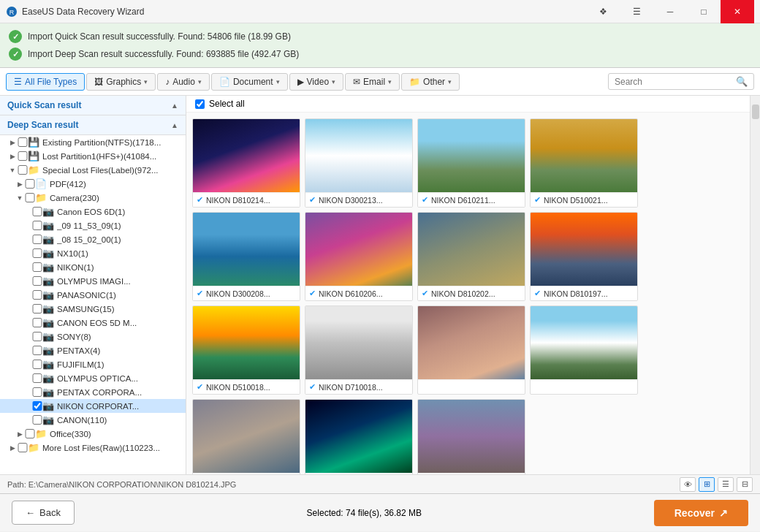  Describe the element at coordinates (93, 434) in the screenshot. I see `tree-item-office: ▶ 📁 Office(330)` at that location.